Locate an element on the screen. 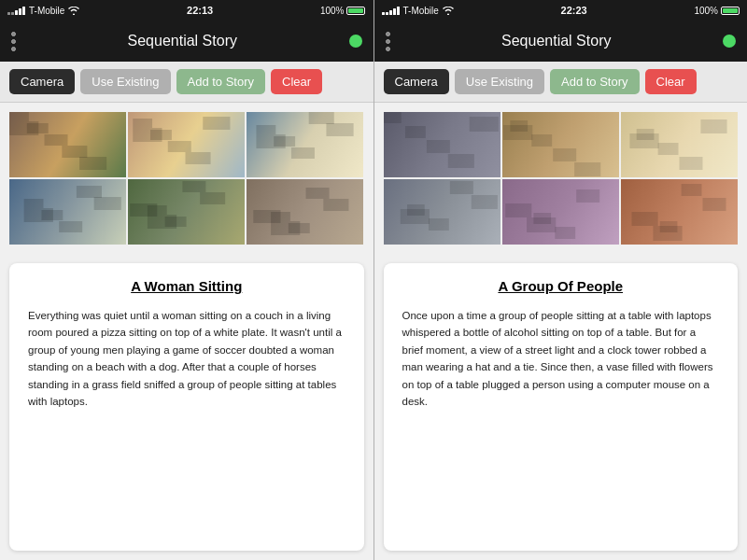 The image size is (747, 560). photo-grid-right is located at coordinates (561, 178).